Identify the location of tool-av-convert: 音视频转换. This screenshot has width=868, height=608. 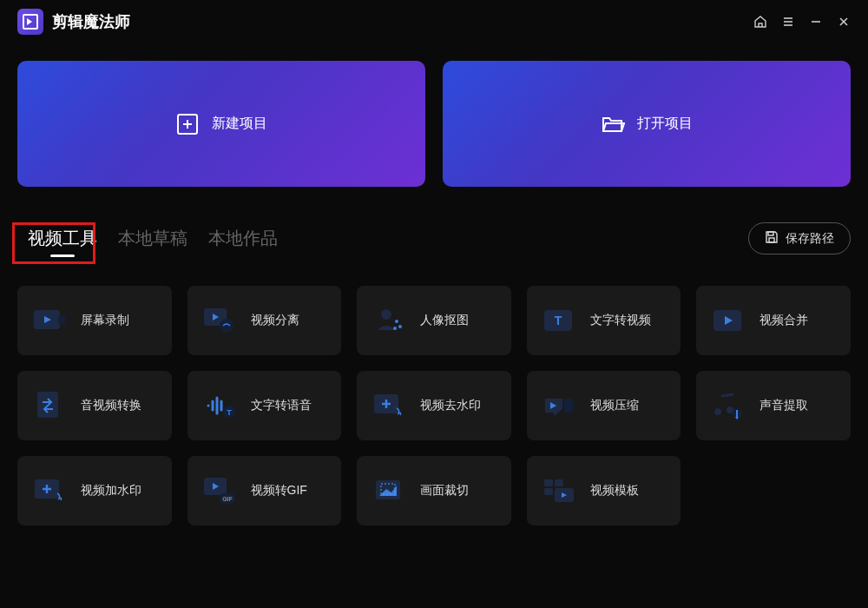
(95, 406).